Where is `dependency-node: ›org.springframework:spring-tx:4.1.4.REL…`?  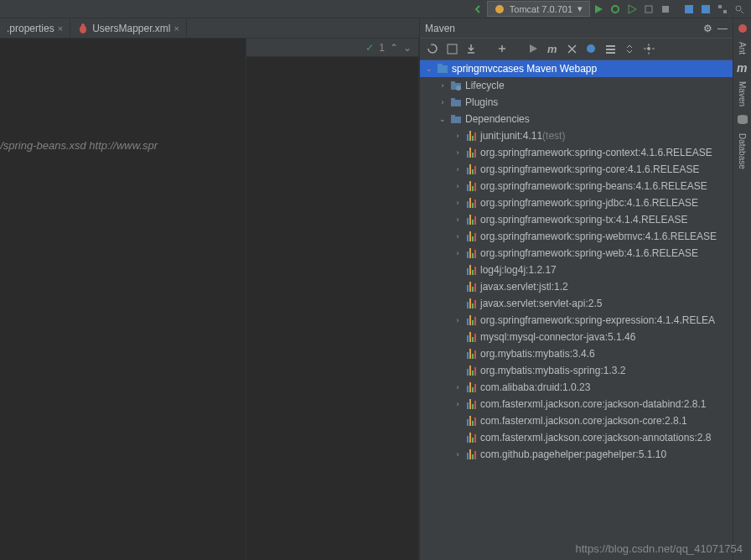
dependency-node: ›org.springframework:spring-tx:4.1.4.REL… is located at coordinates (577, 220).